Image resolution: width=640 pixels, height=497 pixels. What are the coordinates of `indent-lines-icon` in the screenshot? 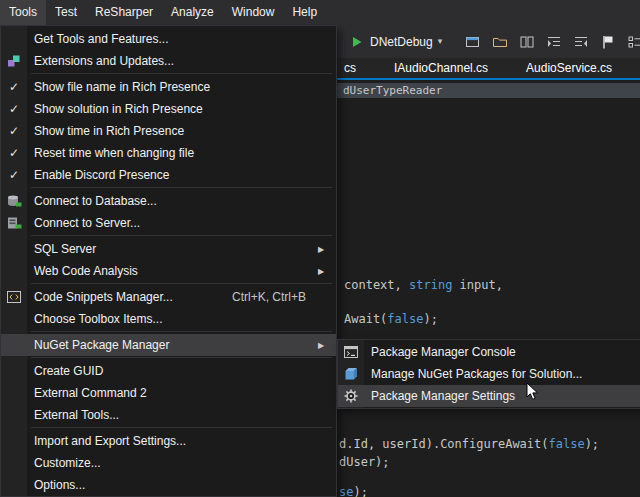 It's located at (554, 42).